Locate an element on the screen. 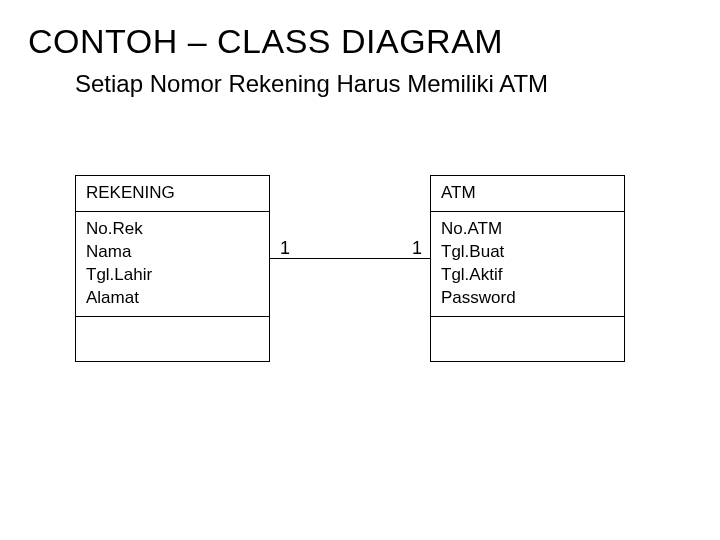 The height and width of the screenshot is (540, 720). multiplicity-left: 1 is located at coordinates (285, 248).